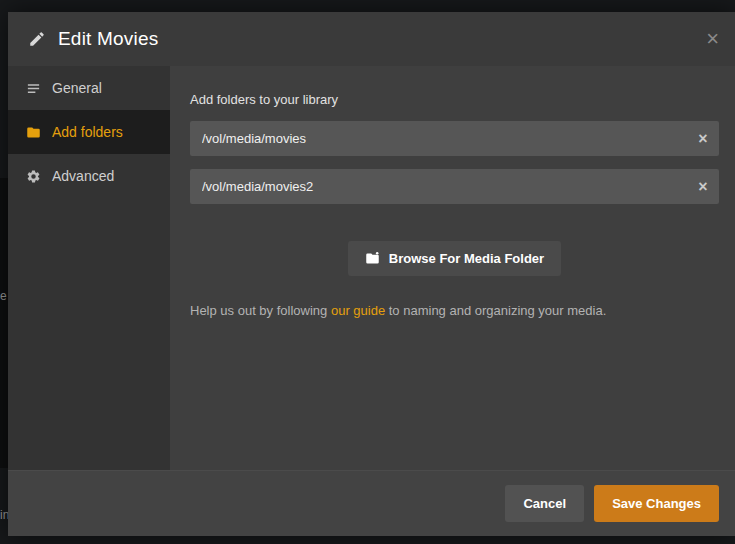  Describe the element at coordinates (4, 323) in the screenshot. I see `background-poster-edge` at that location.